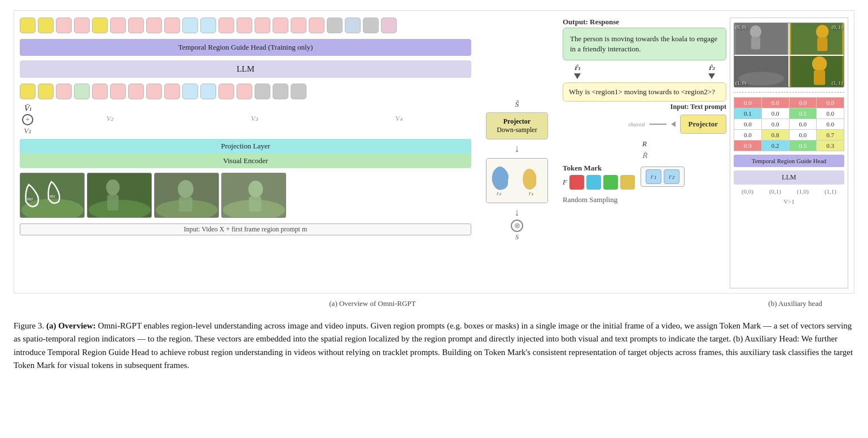  Describe the element at coordinates (803, 103) in the screenshot. I see `cell-0-2: 0.0` at that location.